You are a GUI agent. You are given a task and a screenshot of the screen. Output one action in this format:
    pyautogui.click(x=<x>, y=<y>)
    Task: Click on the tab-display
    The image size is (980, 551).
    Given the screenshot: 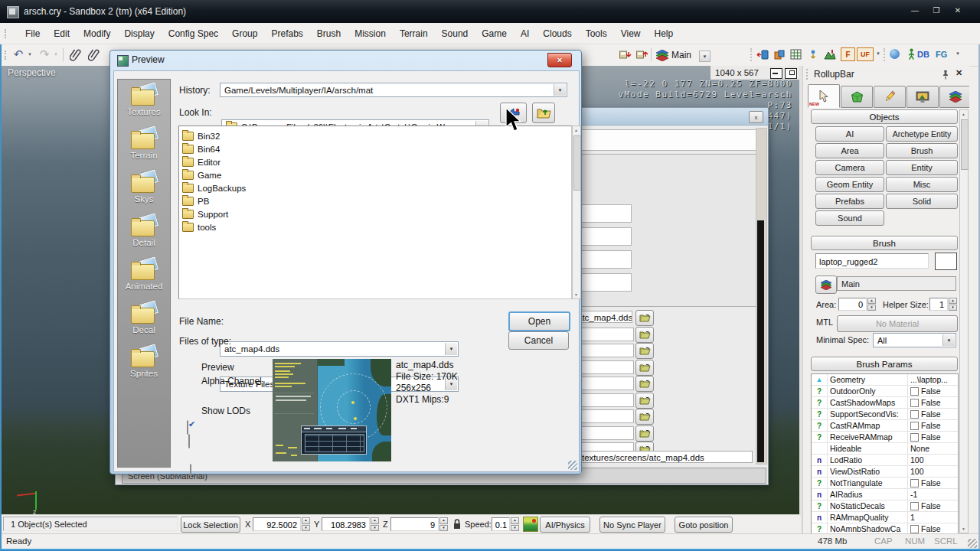 What is the action you would take?
    pyautogui.click(x=923, y=96)
    